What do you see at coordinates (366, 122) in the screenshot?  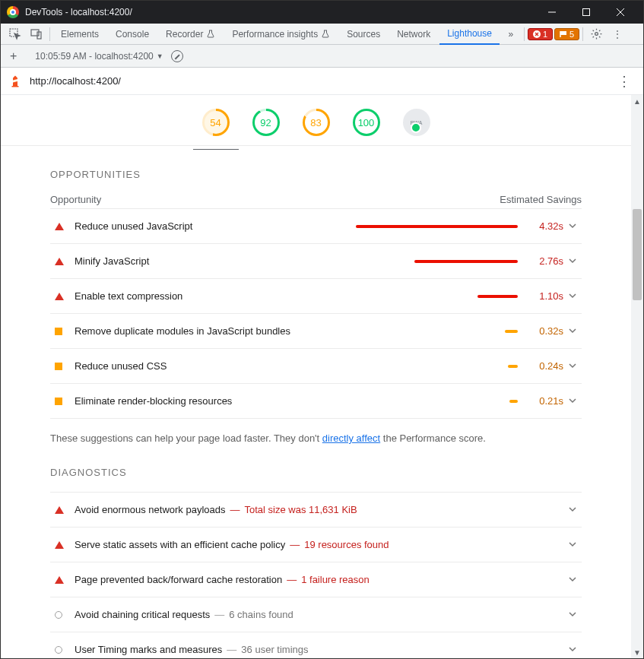 I see `score-gauge: 100` at bounding box center [366, 122].